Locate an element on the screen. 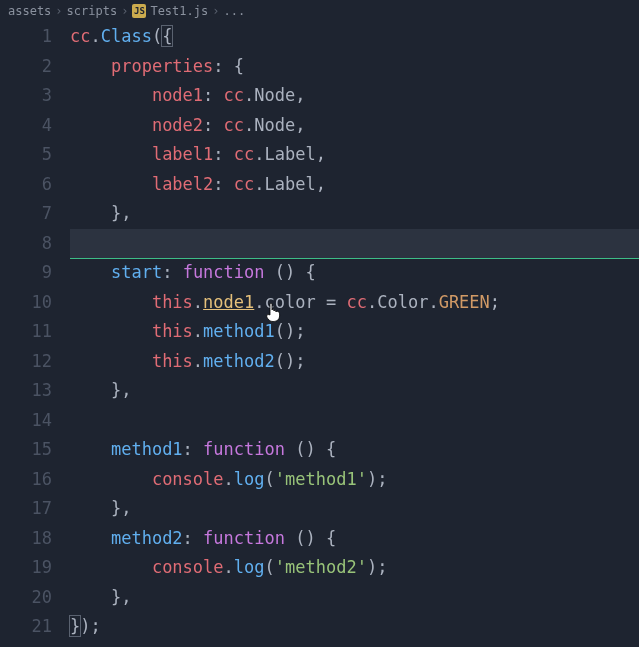  line-number: 7 is located at coordinates (26, 214).